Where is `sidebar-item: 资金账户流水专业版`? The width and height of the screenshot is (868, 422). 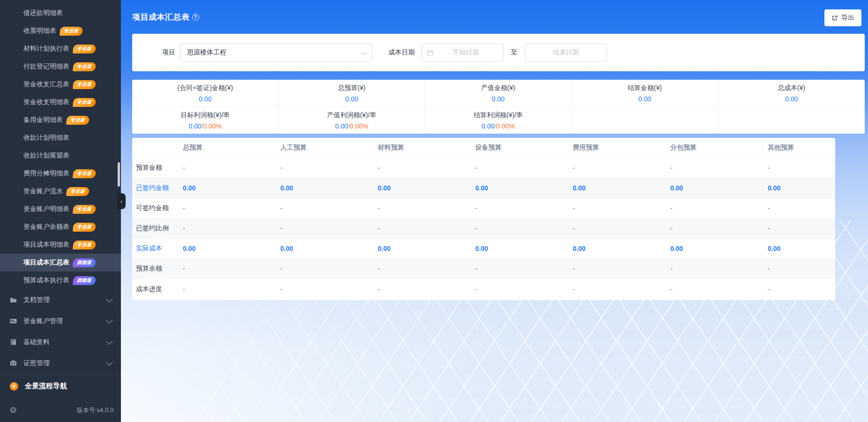 sidebar-item: 资金账户流水专业版 is located at coordinates (60, 191).